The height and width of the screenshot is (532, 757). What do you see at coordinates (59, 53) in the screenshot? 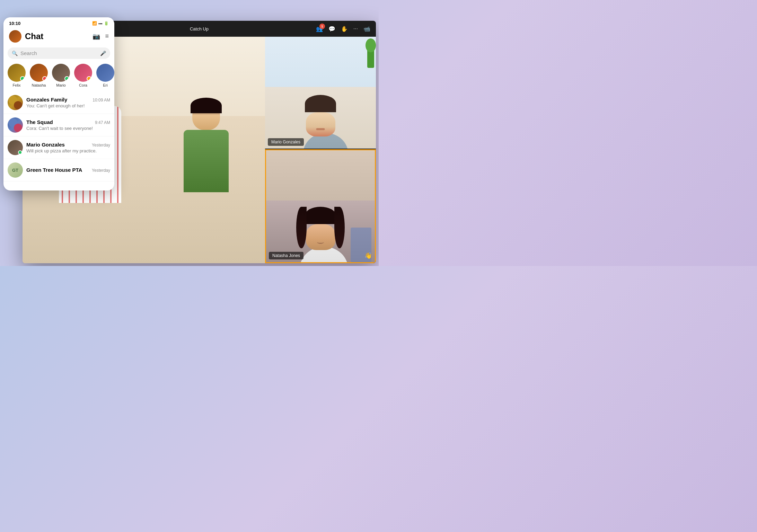
I see `search-input: Search` at bounding box center [59, 53].